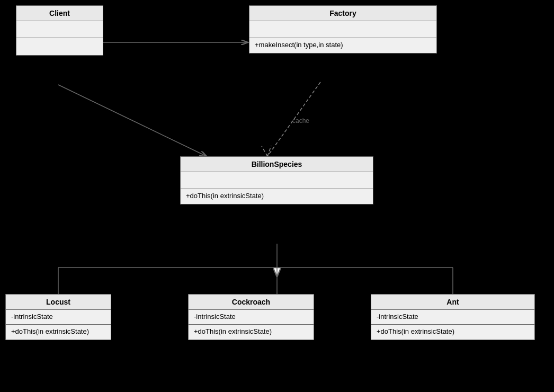 This screenshot has width=554, height=392. I want to click on client-class-name: Client, so click(59, 14).